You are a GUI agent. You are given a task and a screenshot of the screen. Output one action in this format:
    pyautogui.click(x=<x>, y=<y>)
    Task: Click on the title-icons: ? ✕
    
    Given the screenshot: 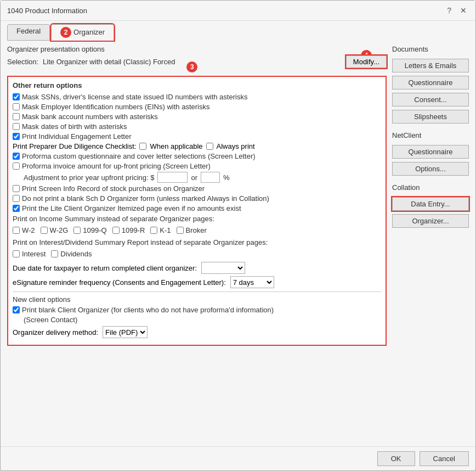 What is the action you would take?
    pyautogui.click(x=457, y=10)
    